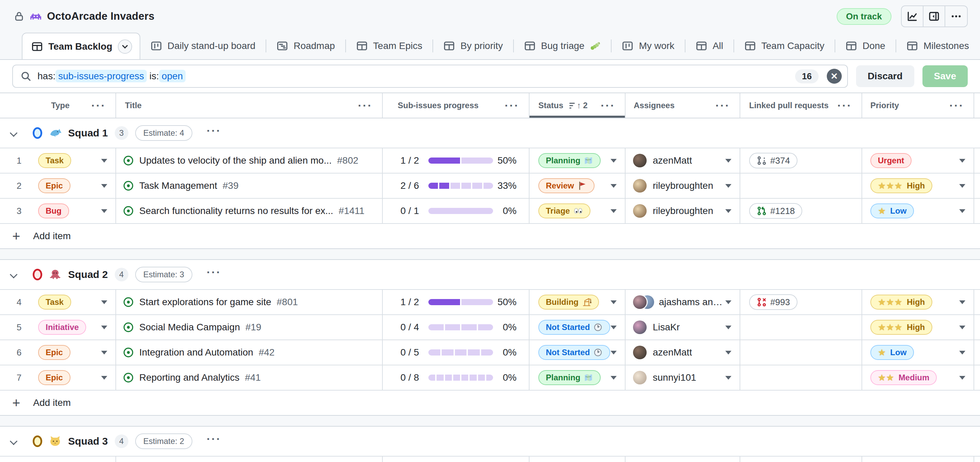 This screenshot has width=980, height=462. I want to click on assignee-name: ajashams and..., so click(692, 302).